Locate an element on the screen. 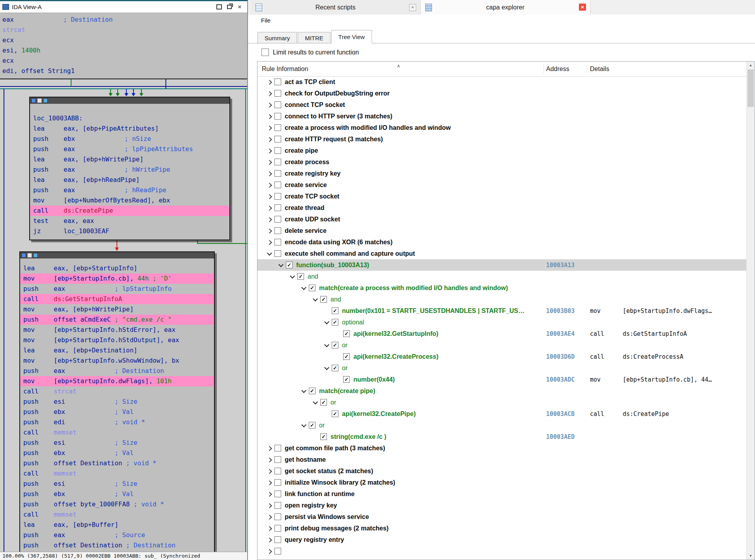 This screenshot has height=560, width=755. tree-row: act as TCP client is located at coordinates (502, 82).